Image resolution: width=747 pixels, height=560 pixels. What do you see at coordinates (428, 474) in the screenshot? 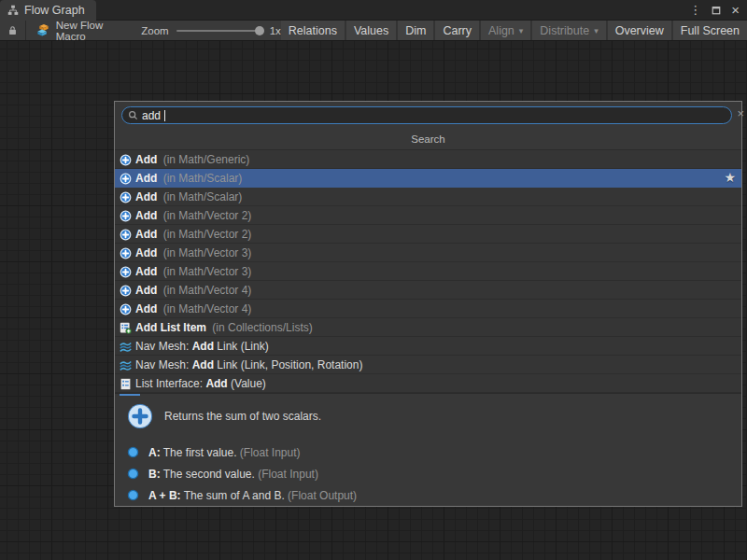
I see `port-descriptions: A: The first value. (Float Input)B: The …` at bounding box center [428, 474].